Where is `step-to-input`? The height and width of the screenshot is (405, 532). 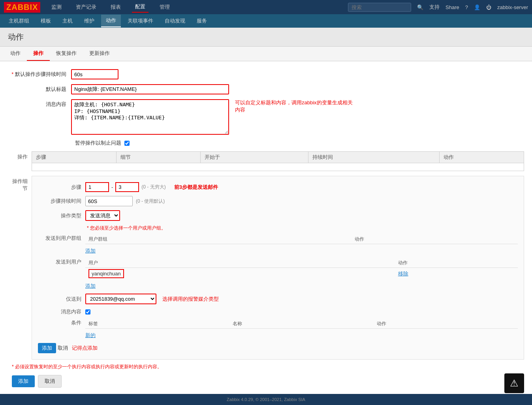 step-to-input is located at coordinates (127, 187).